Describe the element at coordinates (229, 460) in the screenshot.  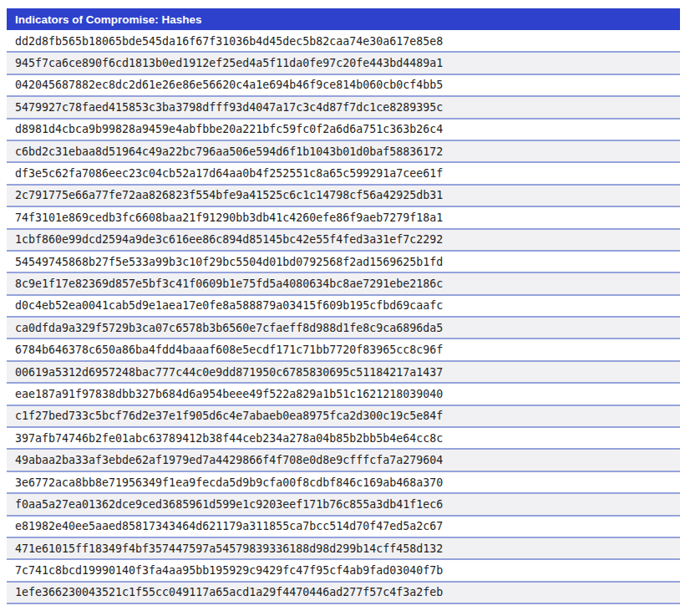
I see `hash-value: 49abaa2ba33af3ebde62af1979ed7a4429866f4f…` at that location.